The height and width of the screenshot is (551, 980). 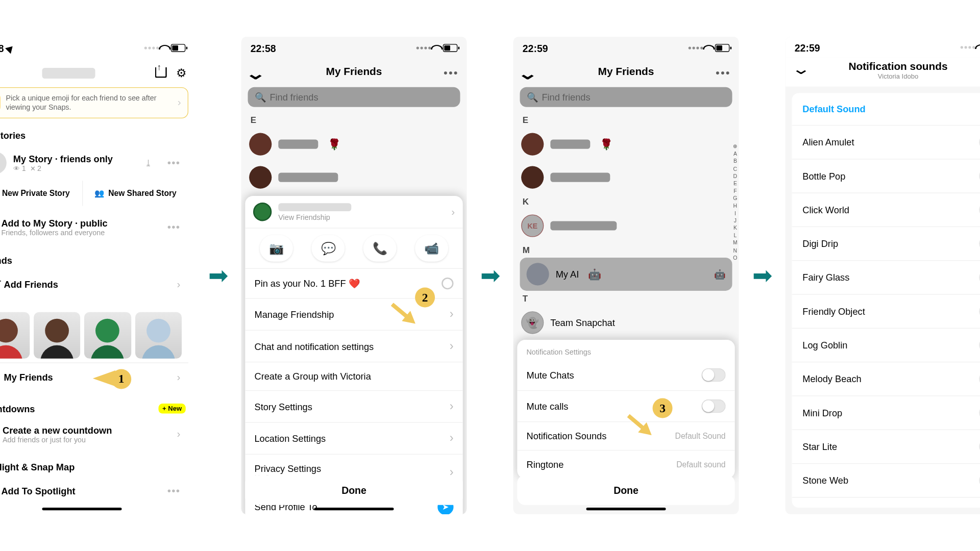 I want to click on nav-title-redacted, so click(x=68, y=73).